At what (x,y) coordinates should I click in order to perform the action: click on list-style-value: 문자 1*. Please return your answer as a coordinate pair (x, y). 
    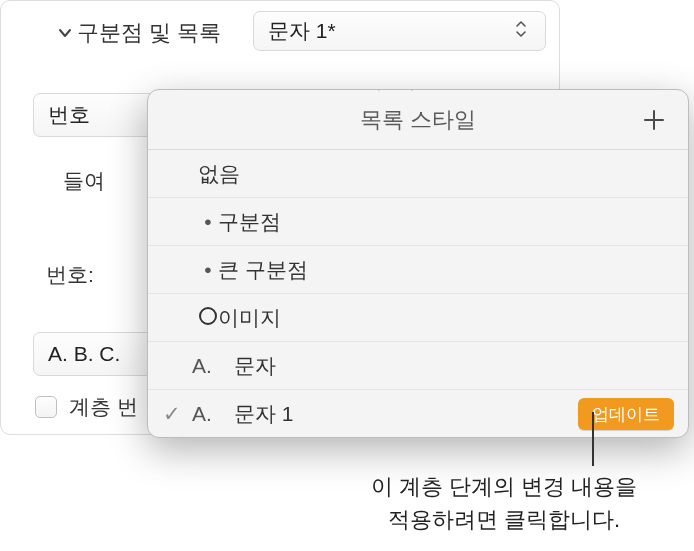
    Looking at the image, I should click on (392, 31).